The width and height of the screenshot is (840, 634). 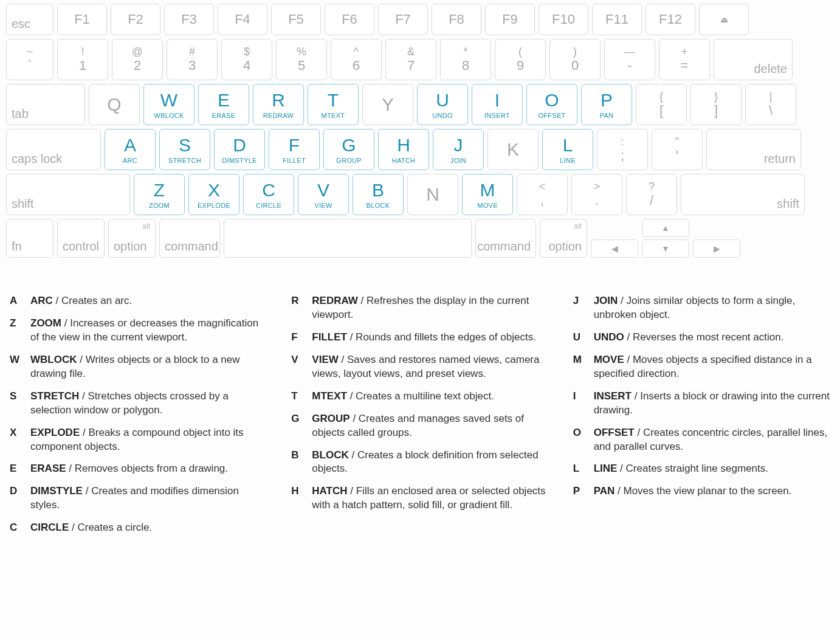 I want to click on key-num-6: ^6, so click(x=356, y=60).